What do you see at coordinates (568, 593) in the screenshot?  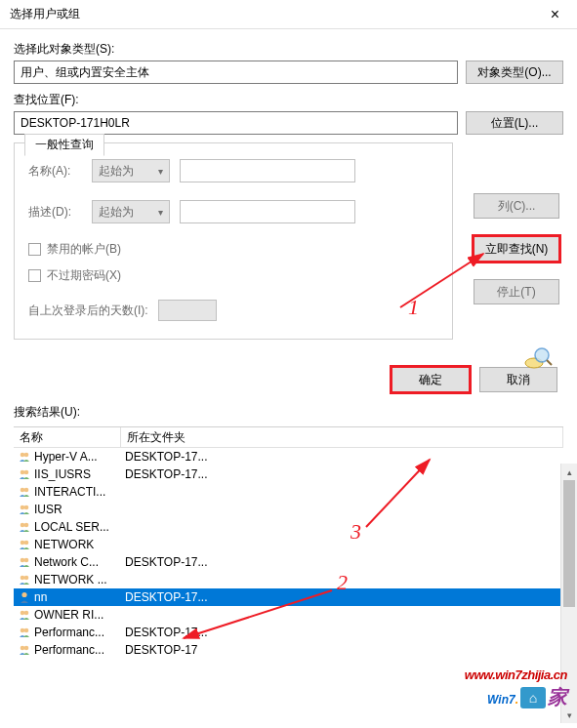 I see `vertical-scrollbar: ▴ ▾` at bounding box center [568, 593].